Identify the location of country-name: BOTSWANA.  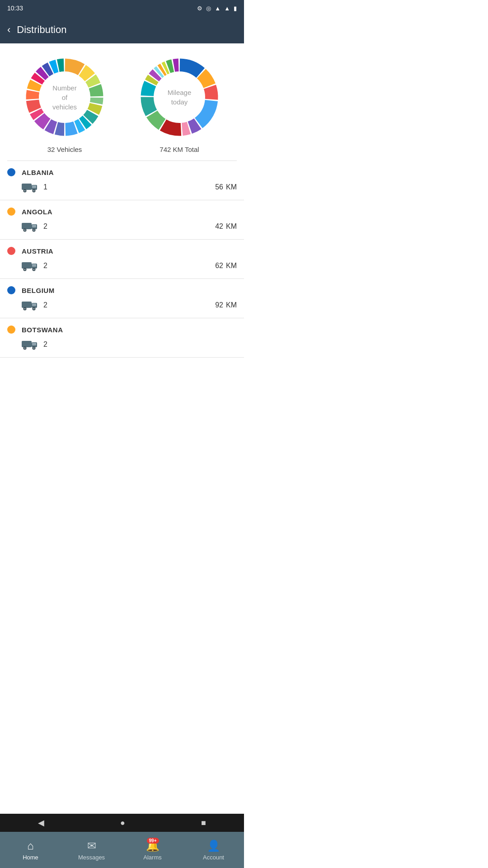
(42, 330).